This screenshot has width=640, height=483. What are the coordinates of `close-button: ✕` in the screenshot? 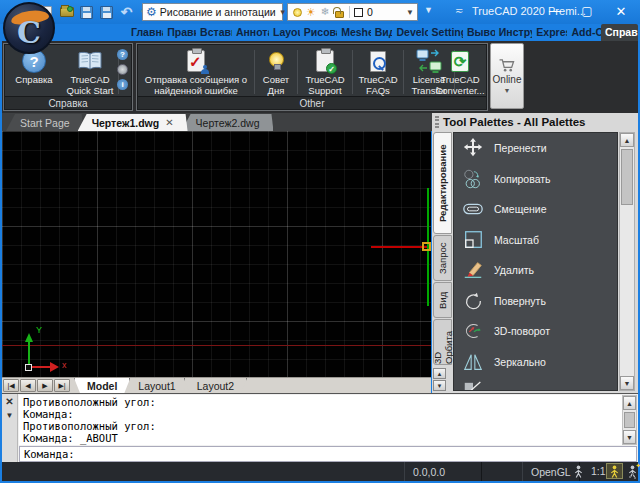 It's located at (621, 11).